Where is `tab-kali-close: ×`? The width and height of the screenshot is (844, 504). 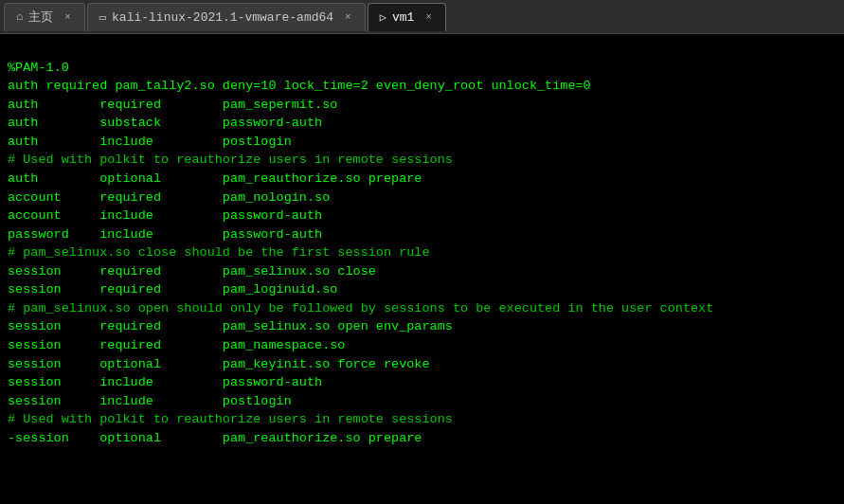
tab-kali-close: × is located at coordinates (349, 17).